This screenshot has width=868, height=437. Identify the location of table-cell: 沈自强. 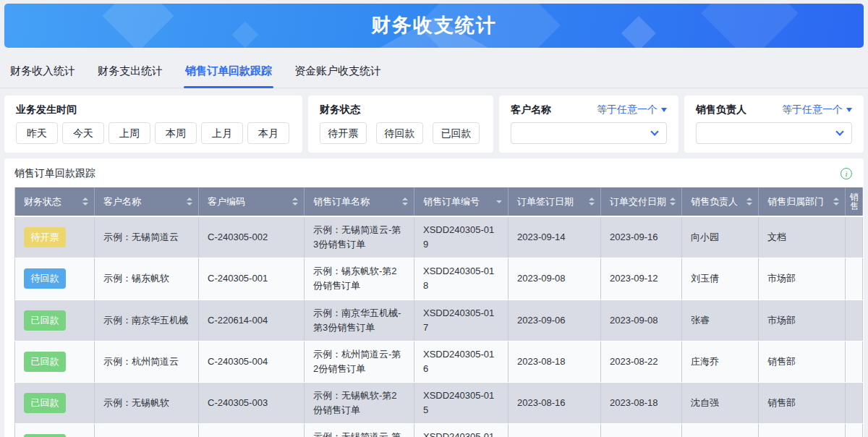
(720, 404).